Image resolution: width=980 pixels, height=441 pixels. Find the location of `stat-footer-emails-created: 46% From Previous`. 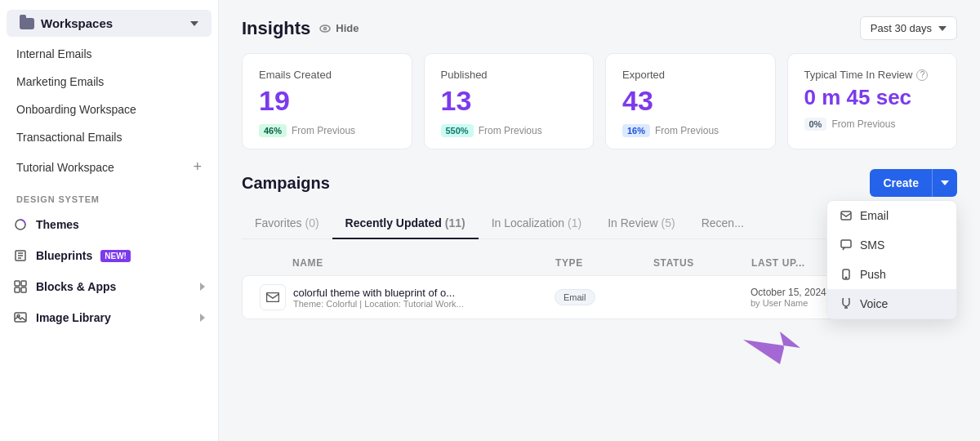

stat-footer-emails-created: 46% From Previous is located at coordinates (327, 131).